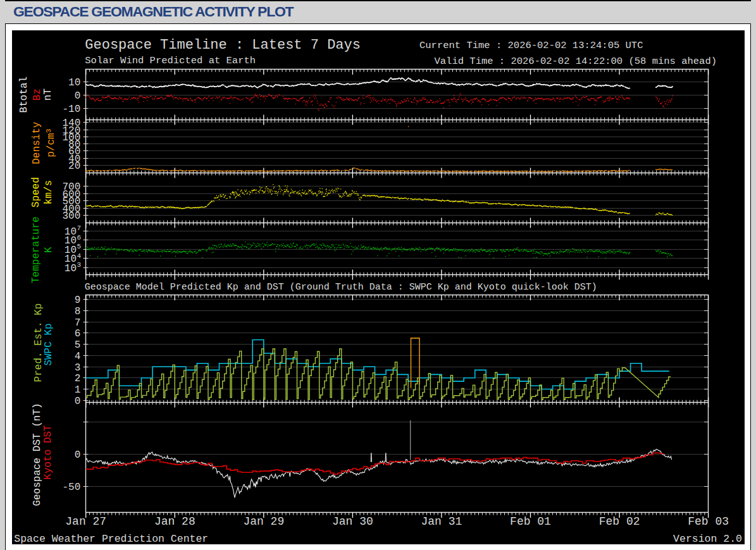  What do you see at coordinates (71, 216) in the screenshot?
I see `svg-text: 300` at bounding box center [71, 216].